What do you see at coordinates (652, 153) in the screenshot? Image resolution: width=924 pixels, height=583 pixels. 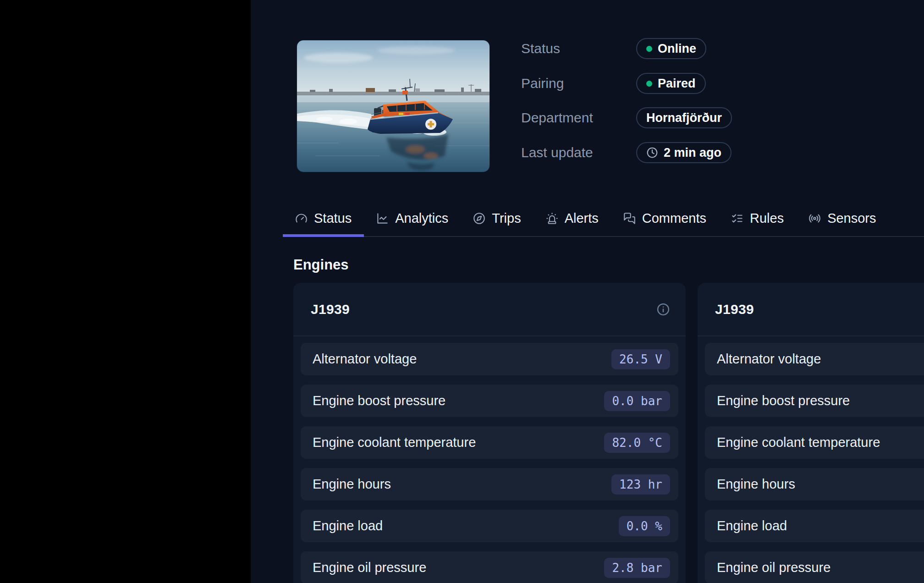 I see `clock-icon` at bounding box center [652, 153].